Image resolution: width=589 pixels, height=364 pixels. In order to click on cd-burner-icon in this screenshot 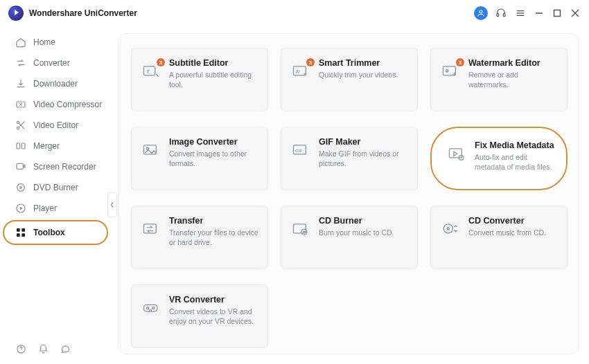, I will do `click(301, 230)`.